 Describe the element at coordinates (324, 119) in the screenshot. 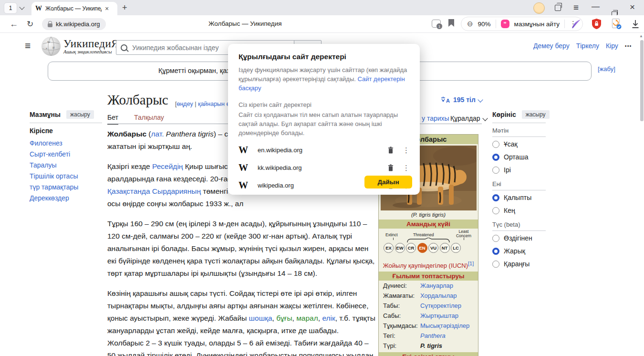

I see `site-data-dialog: Құрылғыдағы сайт деректері Іздеу функция…` at that location.